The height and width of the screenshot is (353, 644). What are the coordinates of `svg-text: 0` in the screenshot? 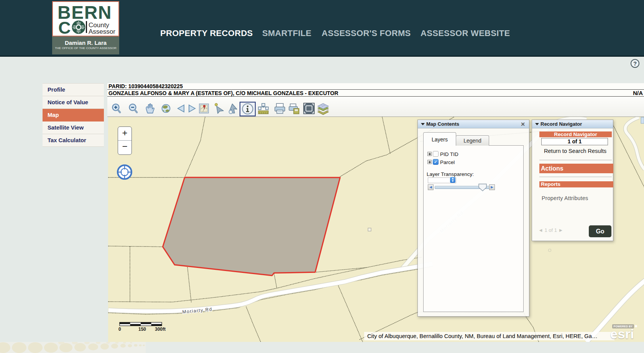 It's located at (120, 329).